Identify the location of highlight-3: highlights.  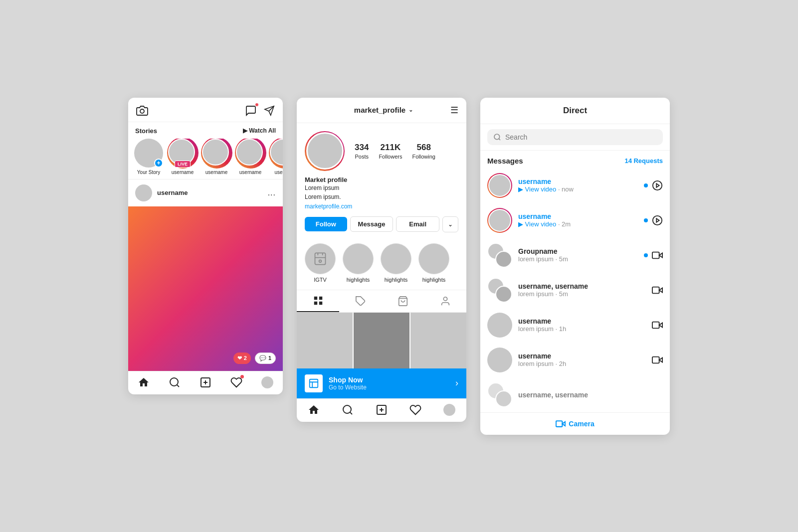
(434, 263).